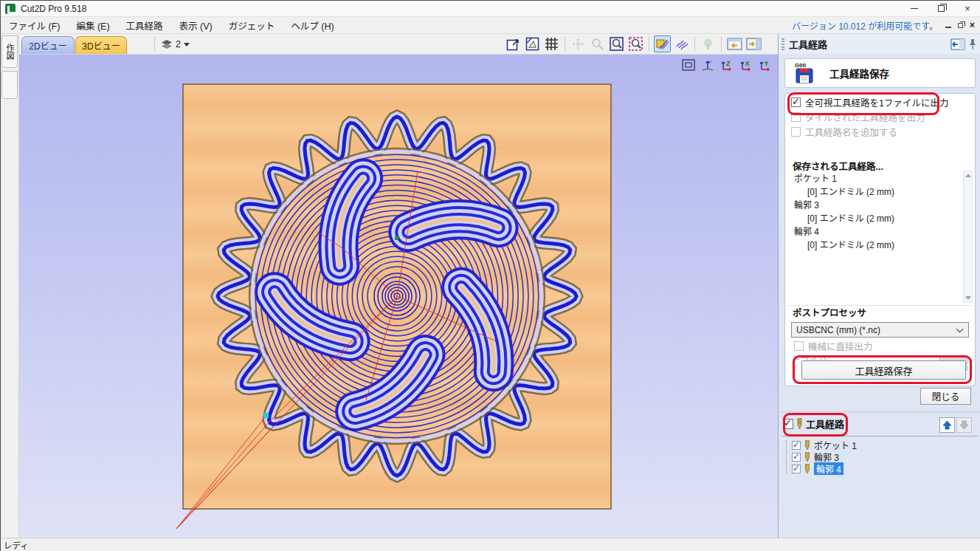  Describe the element at coordinates (838, 330) in the screenshot. I see `post-processor-value: USBCNC (mm) (*.nc)` at that location.